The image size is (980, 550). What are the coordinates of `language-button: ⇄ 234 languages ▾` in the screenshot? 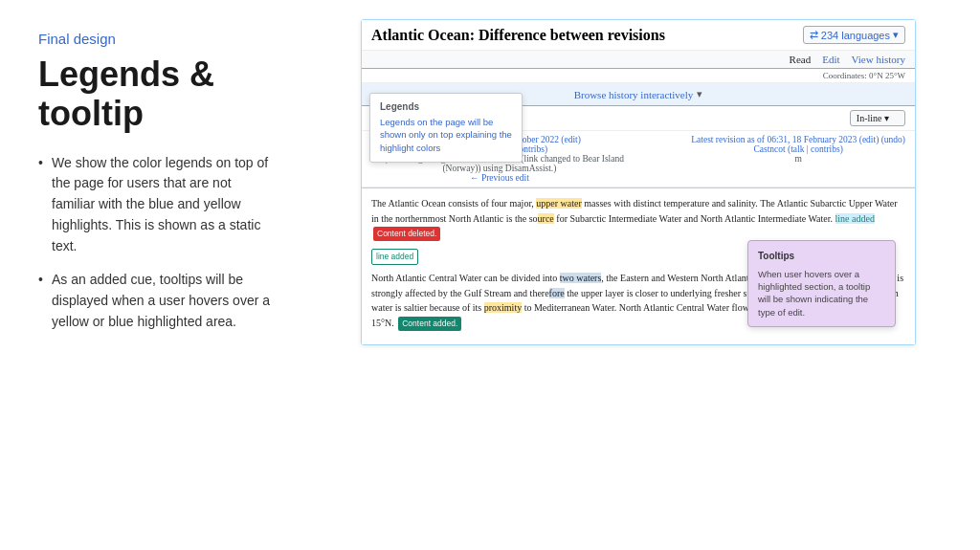 It's located at (854, 34).